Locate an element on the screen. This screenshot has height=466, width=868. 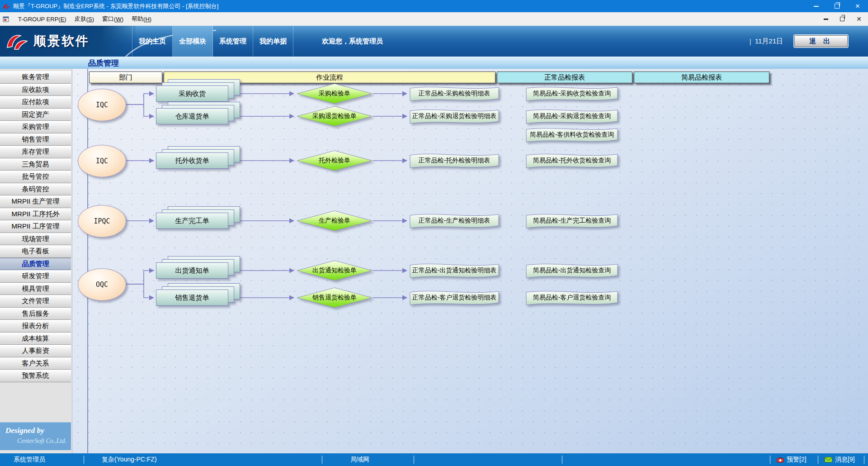
dept-ellipse-oqc: OQC is located at coordinates (102, 285).